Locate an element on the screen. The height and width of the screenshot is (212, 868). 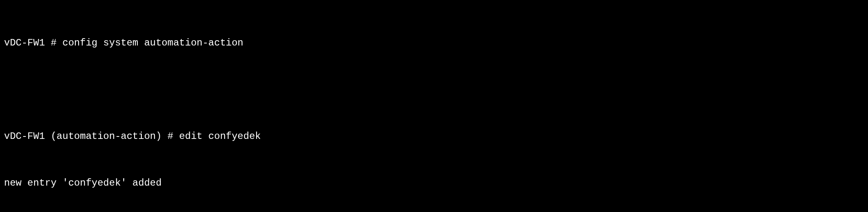
command-text: config system automation-action is located at coordinates (153, 43).